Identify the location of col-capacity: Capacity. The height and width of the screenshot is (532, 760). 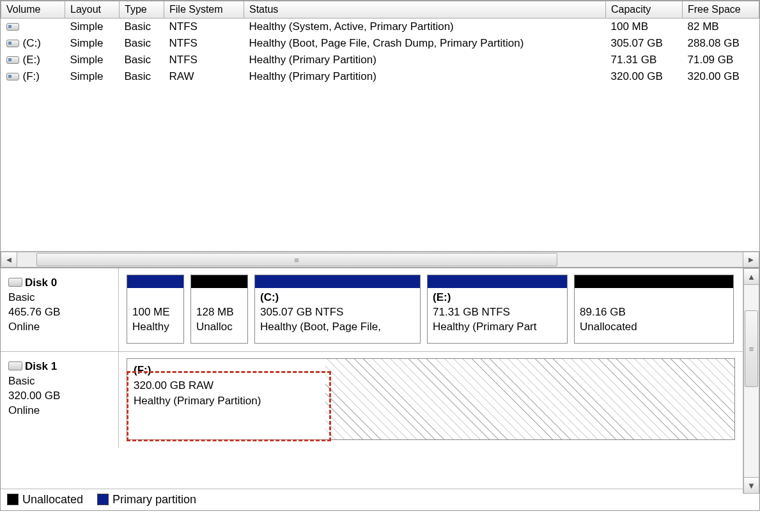
(644, 10).